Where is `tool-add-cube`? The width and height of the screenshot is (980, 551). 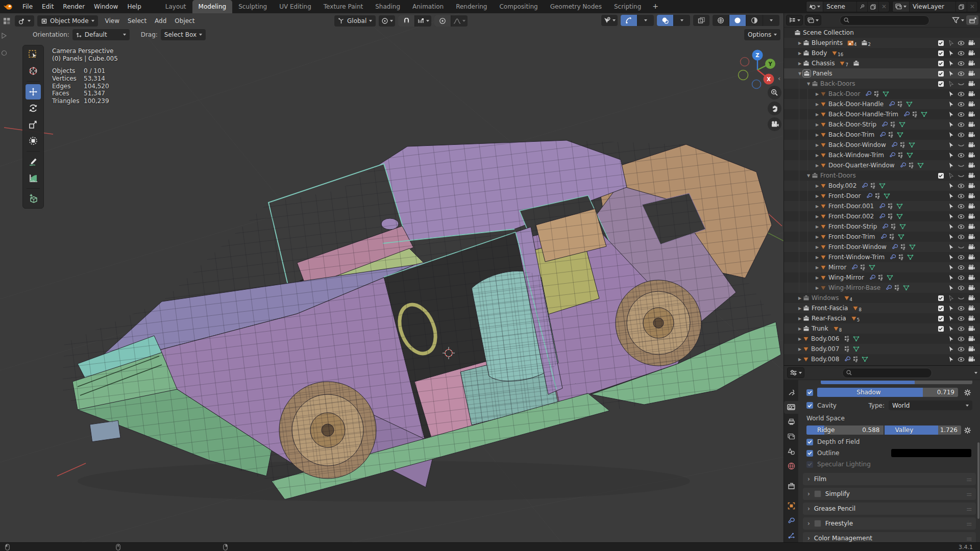
tool-add-cube is located at coordinates (33, 199).